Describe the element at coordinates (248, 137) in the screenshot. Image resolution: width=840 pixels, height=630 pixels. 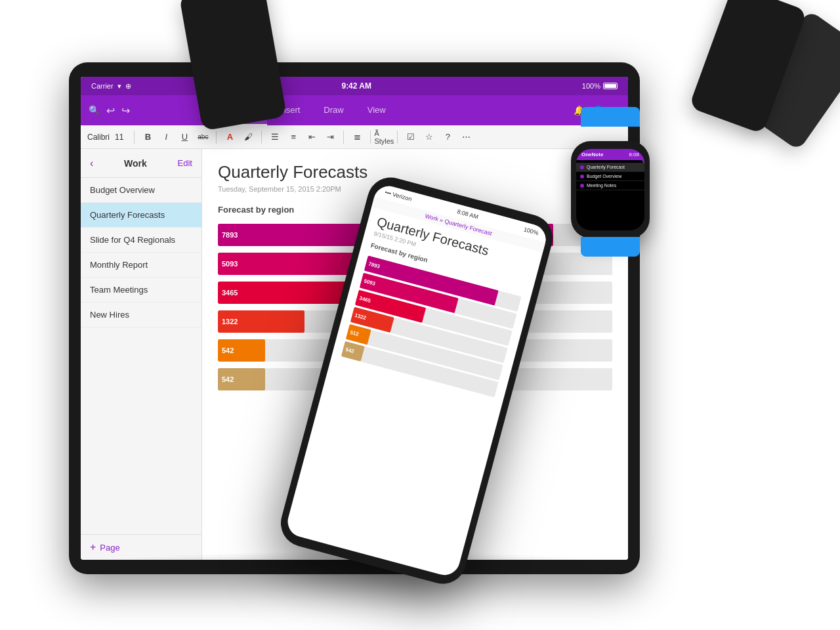
I see `highlight-button: 🖌` at that location.